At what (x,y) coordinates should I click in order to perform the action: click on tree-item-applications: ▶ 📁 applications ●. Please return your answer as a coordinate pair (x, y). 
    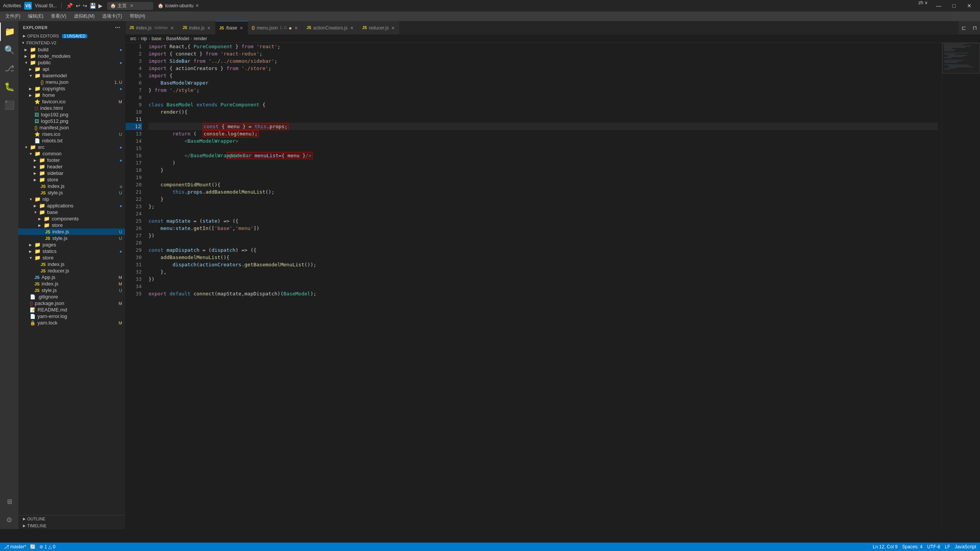
    Looking at the image, I should click on (72, 206).